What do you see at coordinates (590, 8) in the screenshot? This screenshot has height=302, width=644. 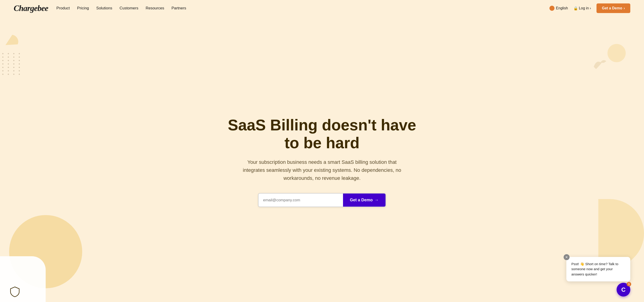 I see `login-arrow: ›` at bounding box center [590, 8].